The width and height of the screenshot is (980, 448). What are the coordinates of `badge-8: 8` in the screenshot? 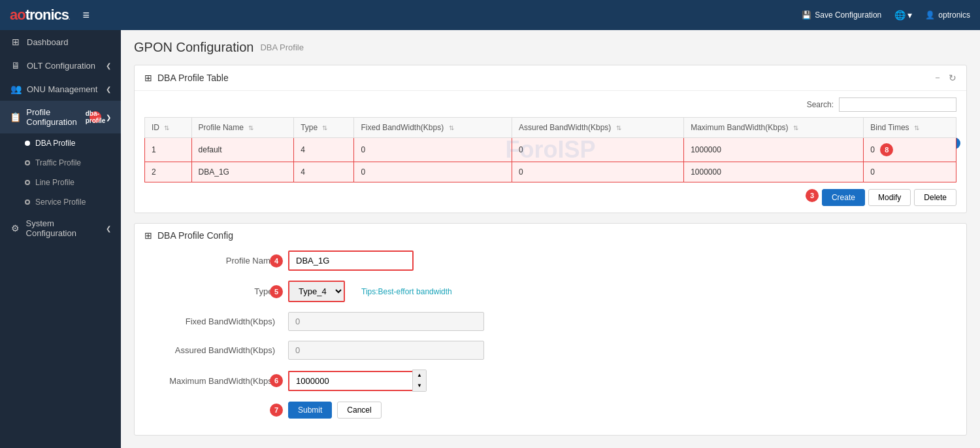 It's located at (887, 150).